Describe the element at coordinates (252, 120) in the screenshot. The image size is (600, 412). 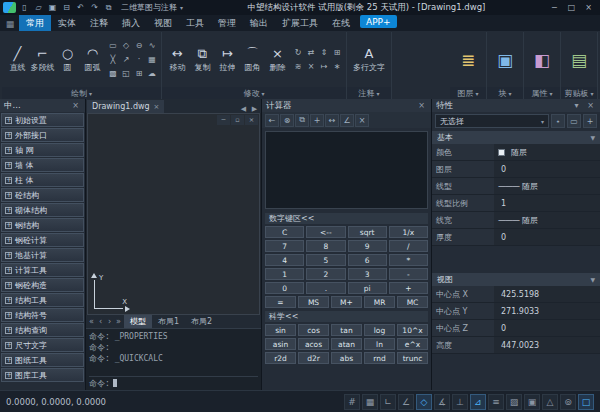
I see `doc-close-button: ×` at that location.